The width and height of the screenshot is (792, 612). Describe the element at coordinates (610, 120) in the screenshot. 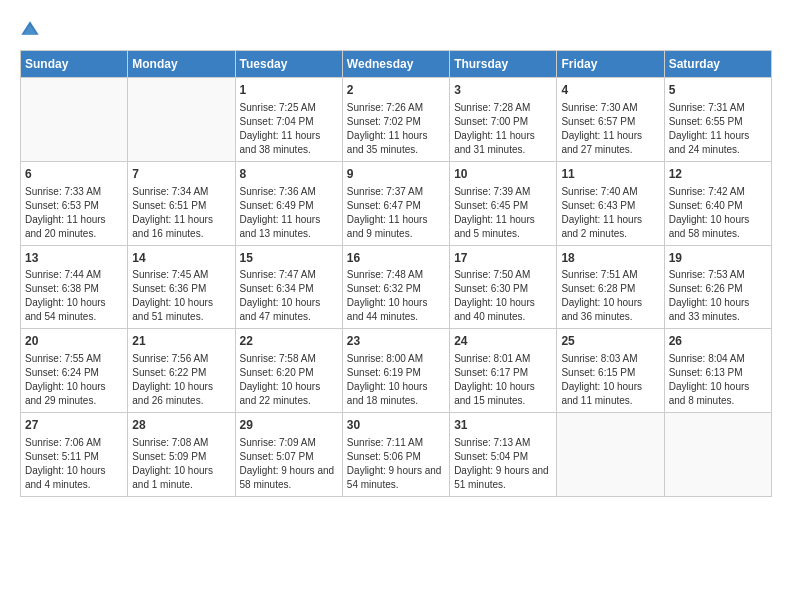

I see `calendar-day-cell: 4Sunrise: 7:30 AMSunset: 6:57 PMDaylight…` at that location.